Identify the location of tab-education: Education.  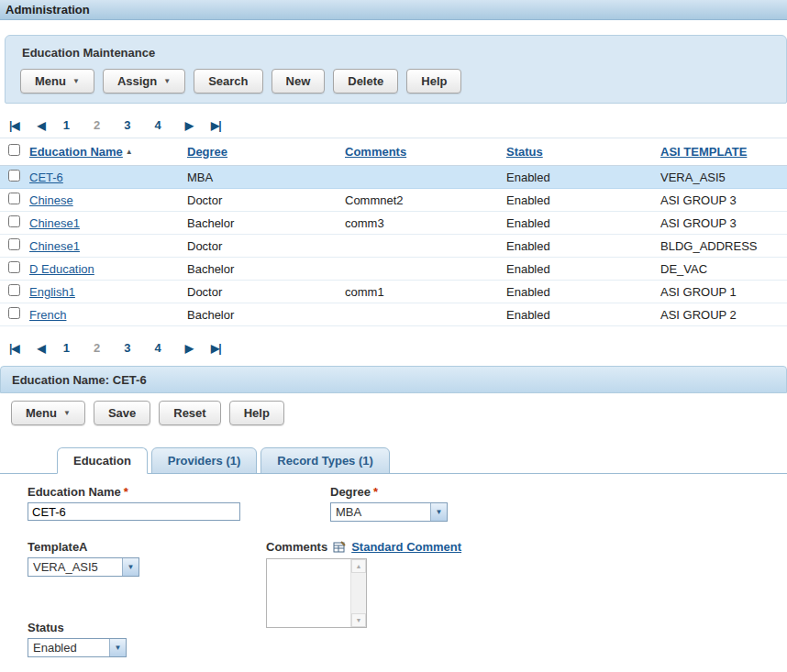
(103, 460).